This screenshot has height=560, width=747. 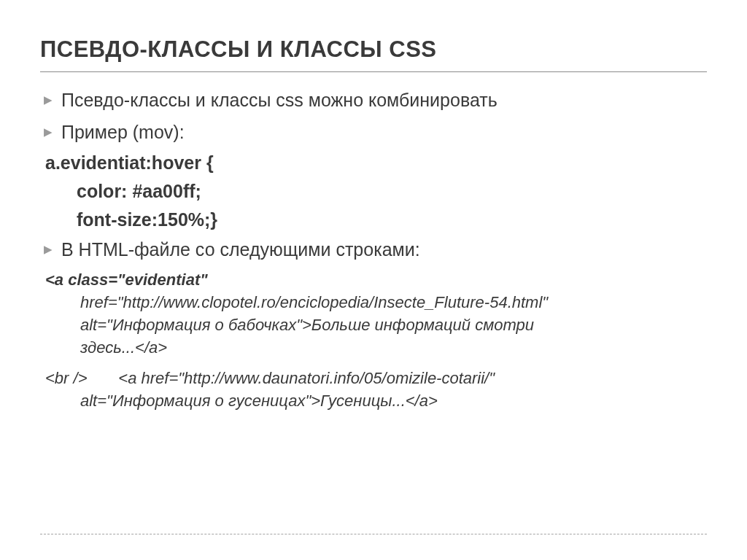 I want to click on html-line: <a href="http://www.daunatori.info/05/om…, so click(x=306, y=378).